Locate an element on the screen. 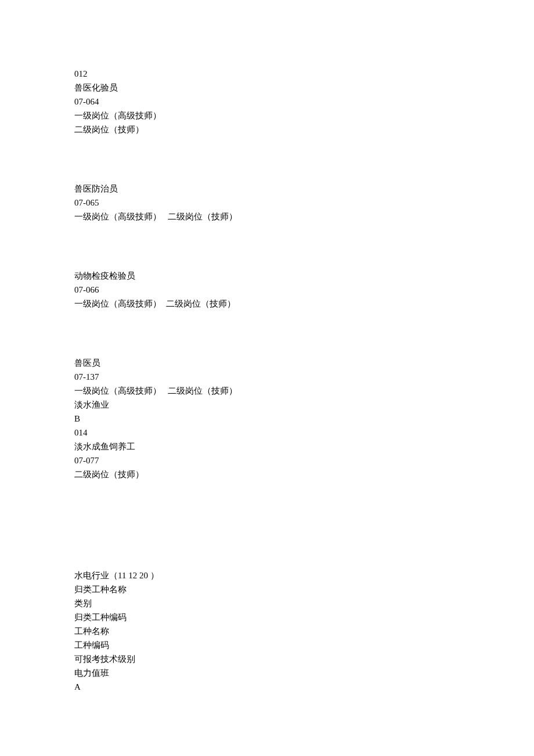 The height and width of the screenshot is (756, 534). text-line: 归类工种名称 is located at coordinates (304, 589).